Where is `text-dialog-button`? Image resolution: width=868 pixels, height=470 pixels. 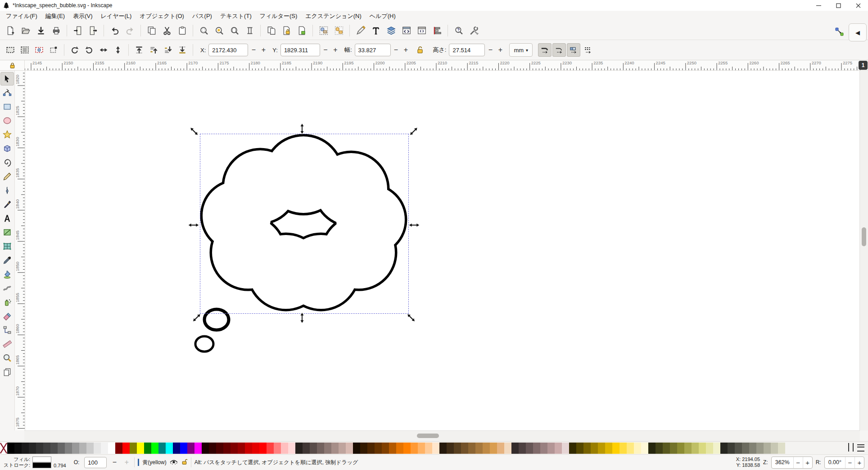 text-dialog-button is located at coordinates (375, 31).